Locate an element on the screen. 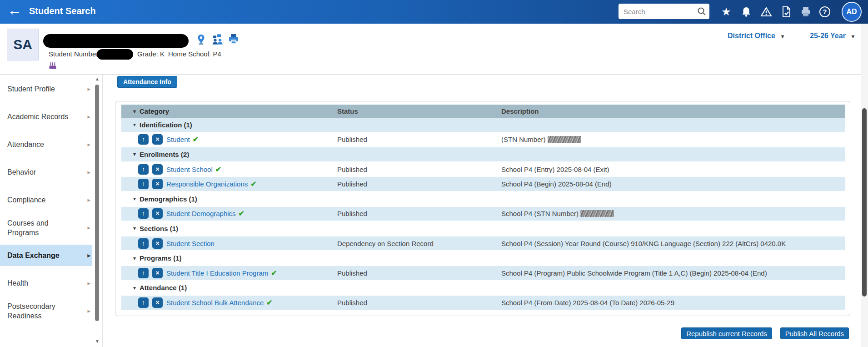  star-glyph: ★ is located at coordinates (726, 12).